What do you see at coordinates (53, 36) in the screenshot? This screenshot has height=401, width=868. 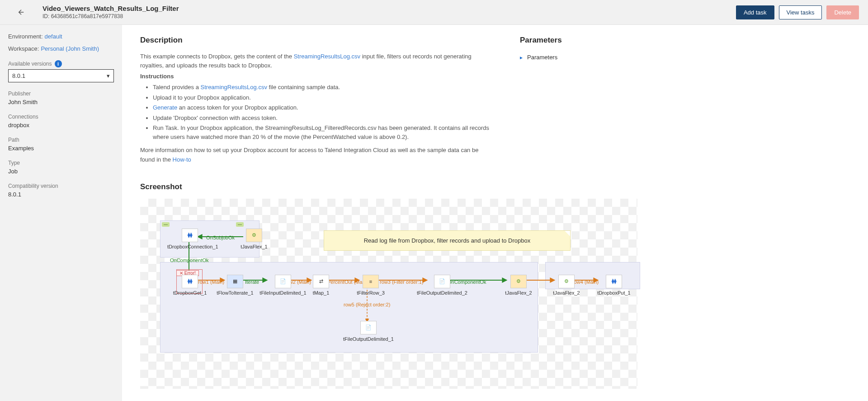 I see `environment-link: default` at bounding box center [53, 36].